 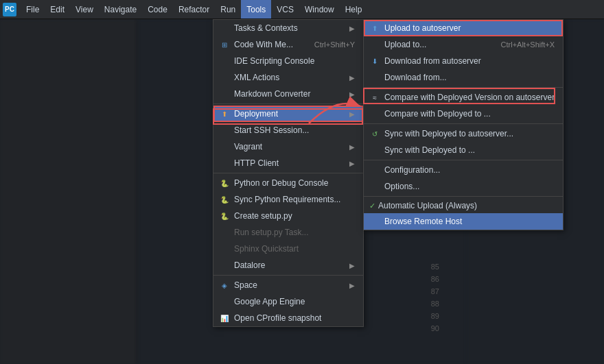 What do you see at coordinates (288, 147) in the screenshot?
I see `menu-vagrant: Vagrant ▶` at bounding box center [288, 147].